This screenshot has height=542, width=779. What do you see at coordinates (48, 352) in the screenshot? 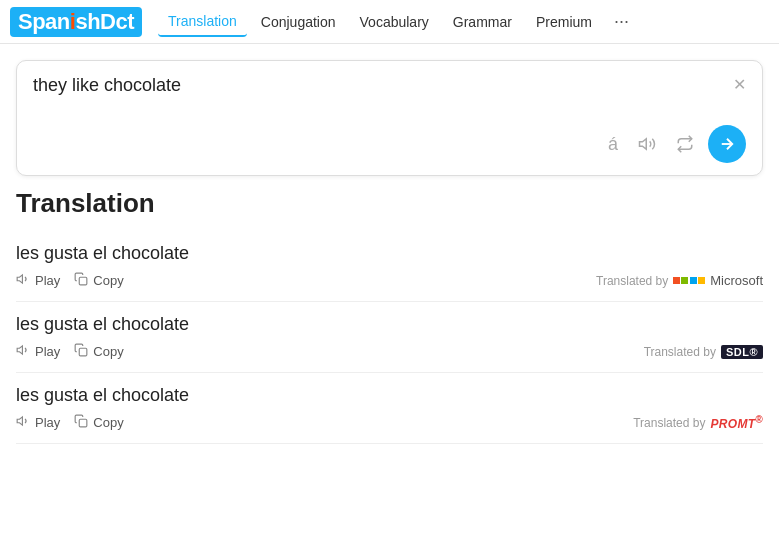
I see `play-label-2: Play` at bounding box center [48, 352].